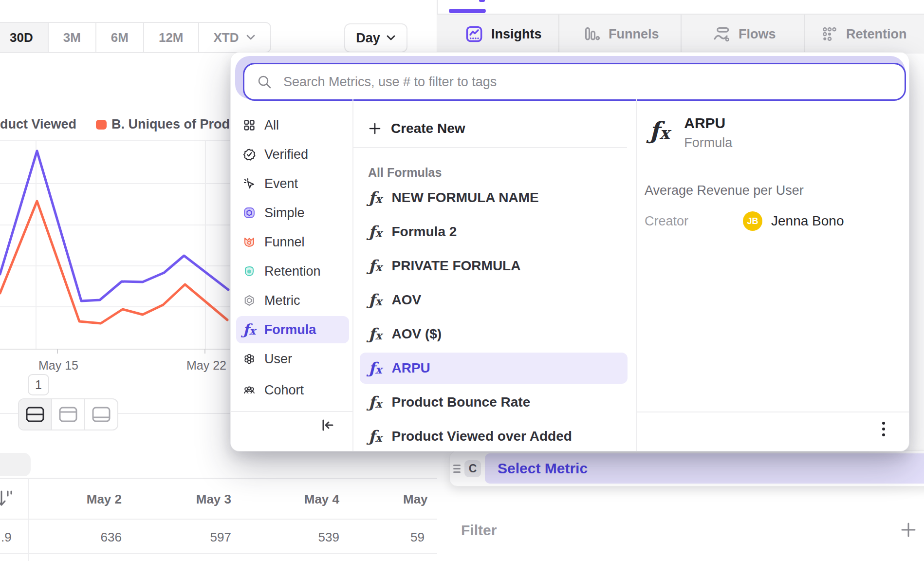  What do you see at coordinates (908, 530) in the screenshot?
I see `add-filter-button` at bounding box center [908, 530].